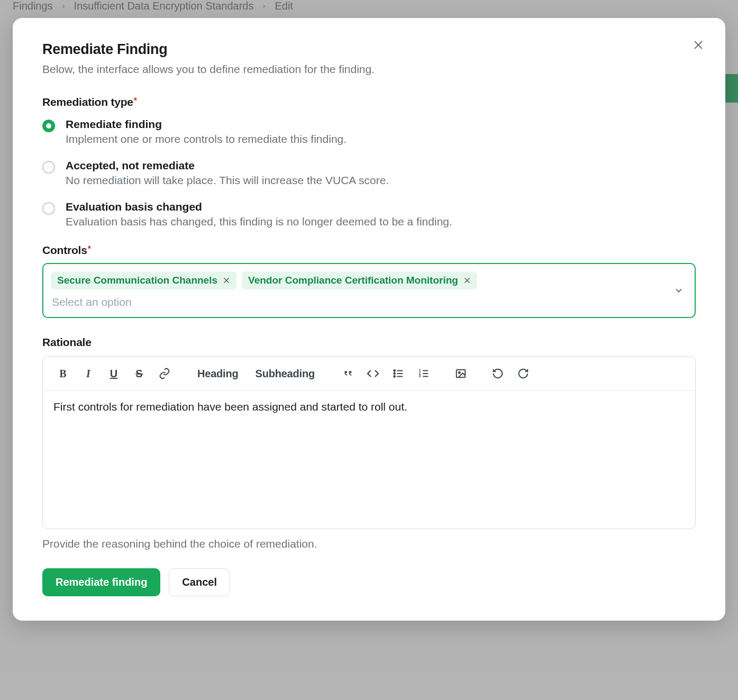 The width and height of the screenshot is (738, 700). What do you see at coordinates (63, 374) in the screenshot?
I see `bold-button: B` at bounding box center [63, 374].